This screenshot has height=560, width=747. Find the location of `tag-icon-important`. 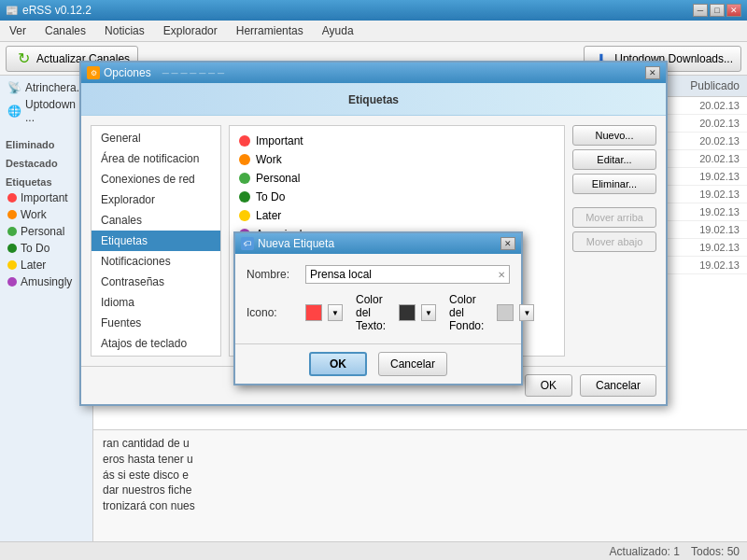

tag-icon-important is located at coordinates (12, 198).